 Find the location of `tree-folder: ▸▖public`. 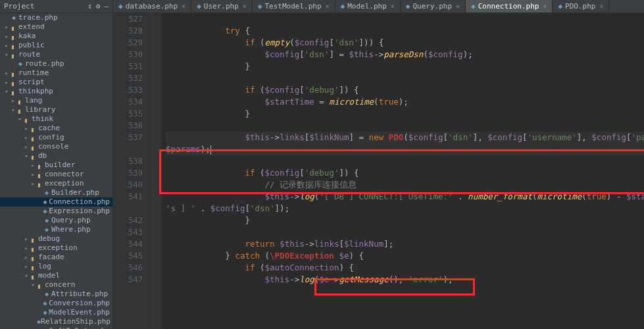

tree-folder: ▸▖public is located at coordinates (57, 45).